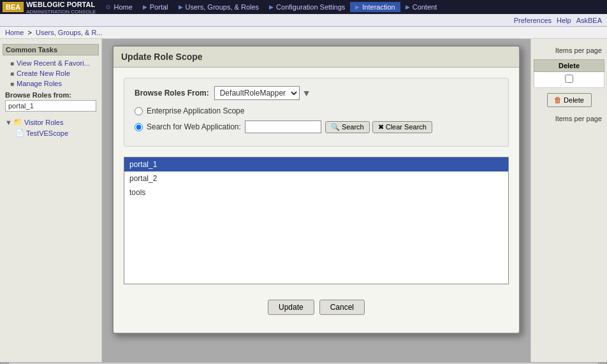 The height and width of the screenshot is (364, 607). What do you see at coordinates (13, 7) in the screenshot?
I see `bea-logo: BEA` at bounding box center [13, 7].